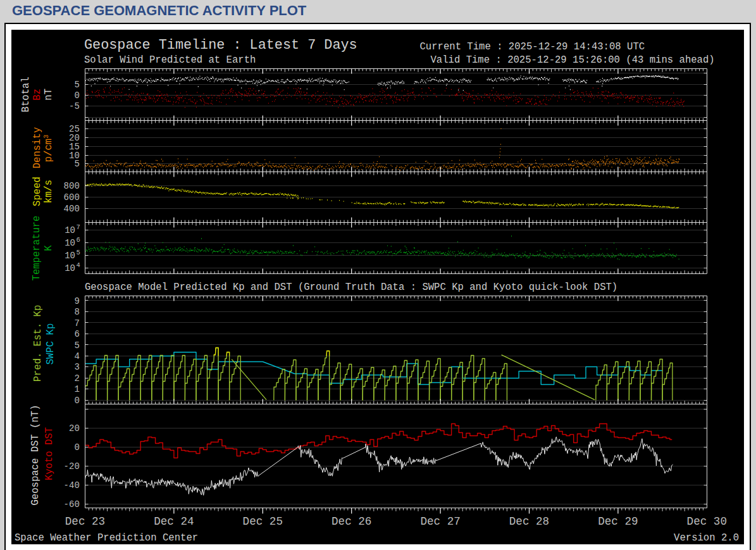 The width and height of the screenshot is (756, 550). I want to click on svg-text: Dec 26, so click(352, 522).